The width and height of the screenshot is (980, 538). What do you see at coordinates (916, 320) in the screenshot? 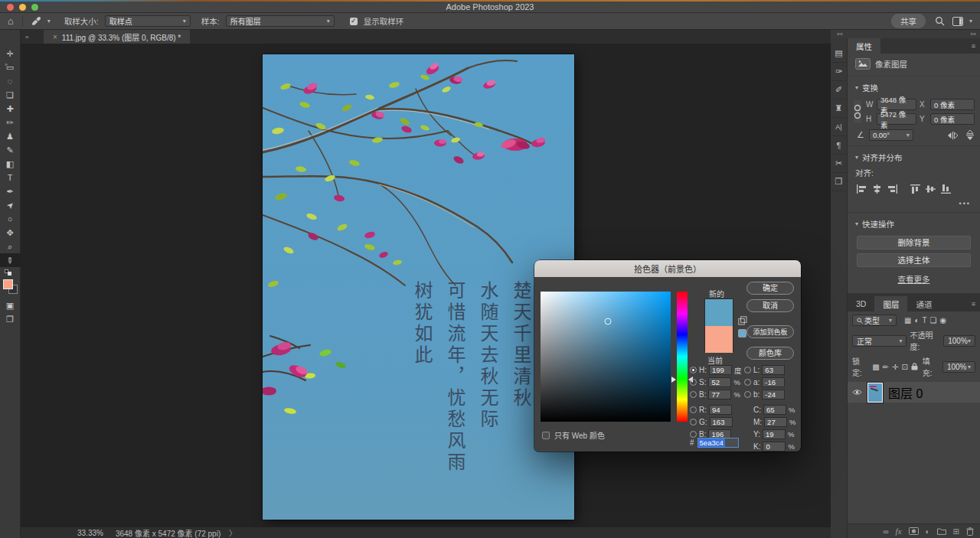
I see `filter-adjustment-layers-icon: ◐` at bounding box center [916, 320].